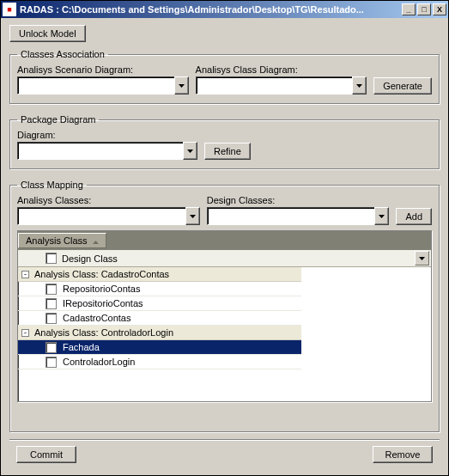 This screenshot has width=449, height=476. I want to click on grid-group-band: Analysis Class, so click(225, 241).